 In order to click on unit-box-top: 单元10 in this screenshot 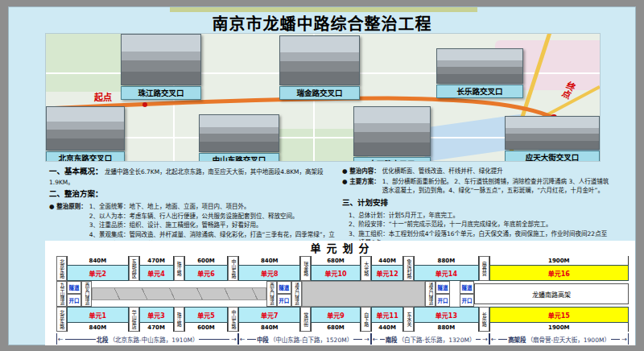, I will do `click(336, 273)`.